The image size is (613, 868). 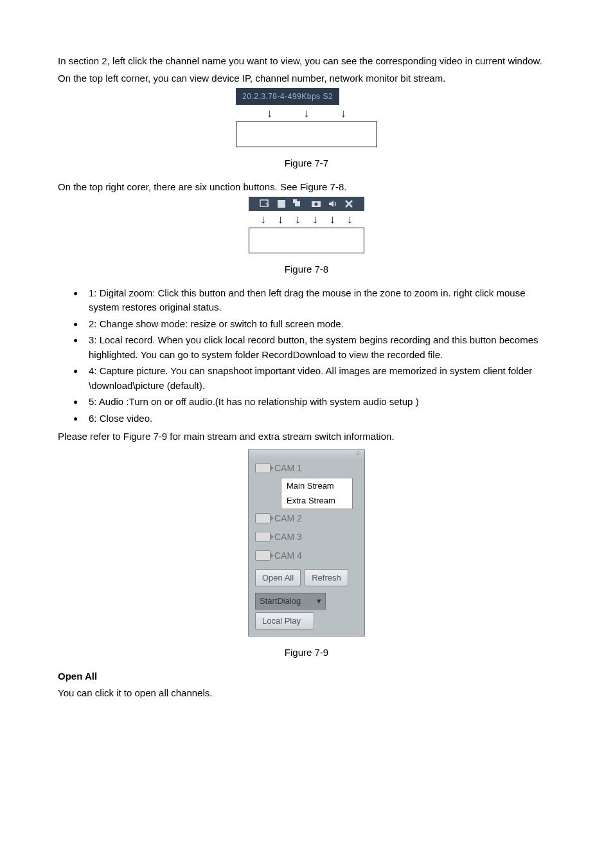 What do you see at coordinates (317, 494) in the screenshot?
I see `cam-context-menu: Main Stream Extra Stream` at bounding box center [317, 494].